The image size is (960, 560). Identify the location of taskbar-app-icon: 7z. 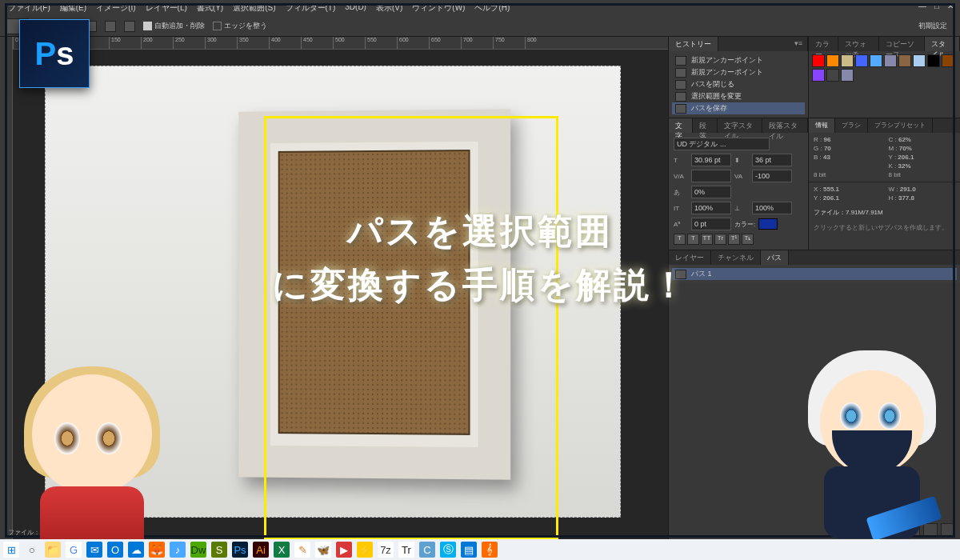
(386, 550).